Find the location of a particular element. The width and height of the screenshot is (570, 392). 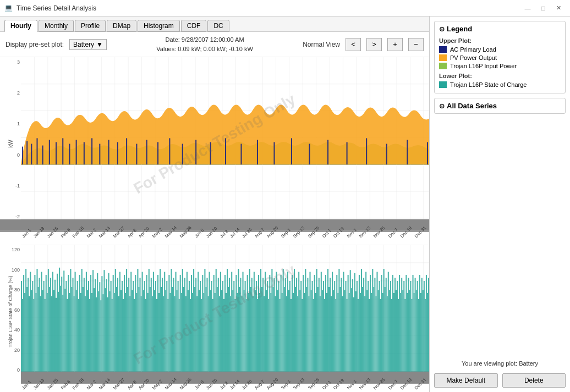

tab-profile: Profile is located at coordinates (90, 26).